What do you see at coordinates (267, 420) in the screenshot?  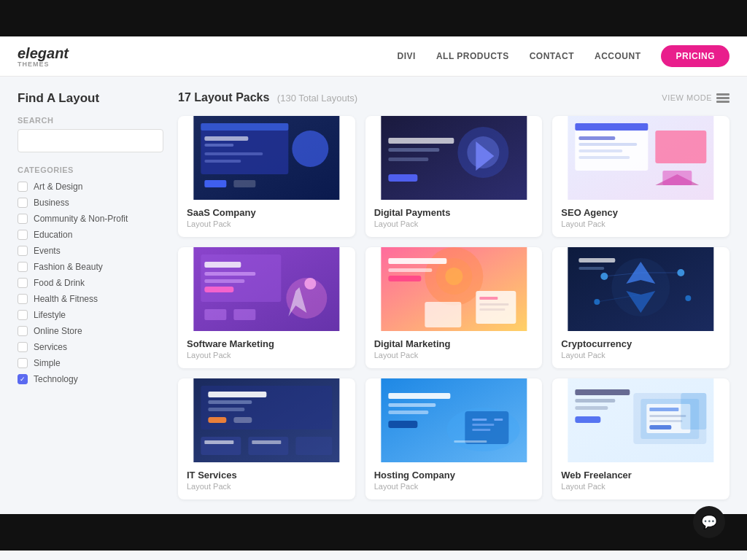 I see `card-thumbnail-it-services` at bounding box center [267, 420].